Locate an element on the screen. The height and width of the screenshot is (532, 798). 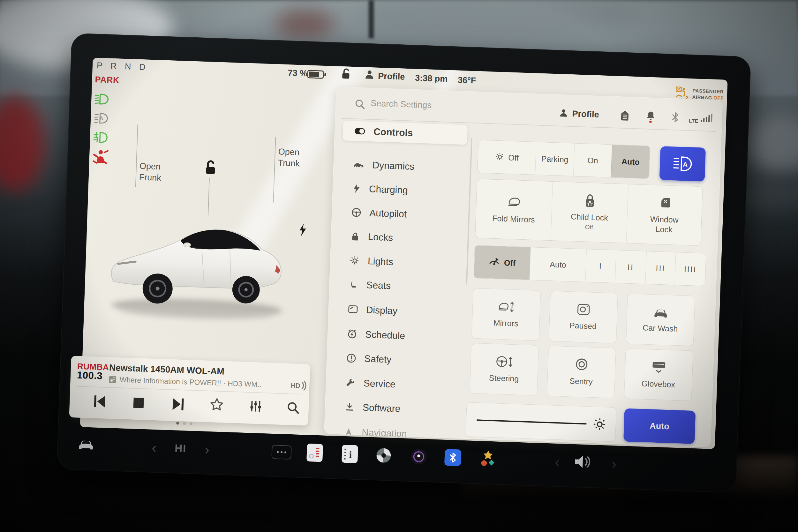
open-trunk-button: Open Trunk is located at coordinates (296, 158).